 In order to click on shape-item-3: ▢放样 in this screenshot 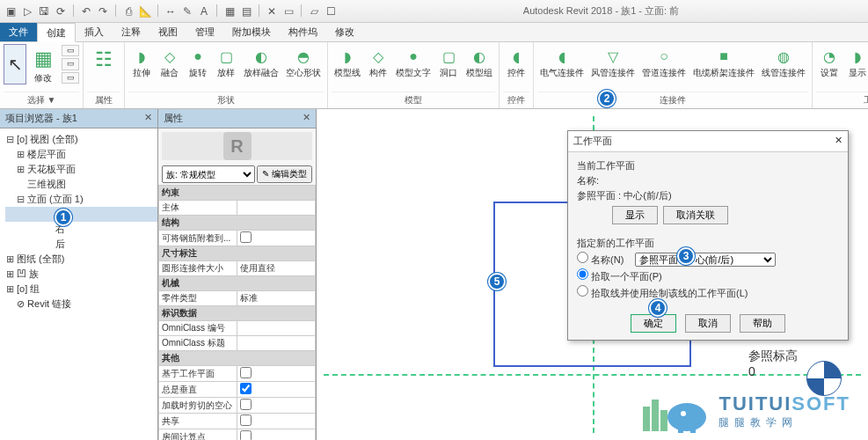, I will do `click(226, 62)`.